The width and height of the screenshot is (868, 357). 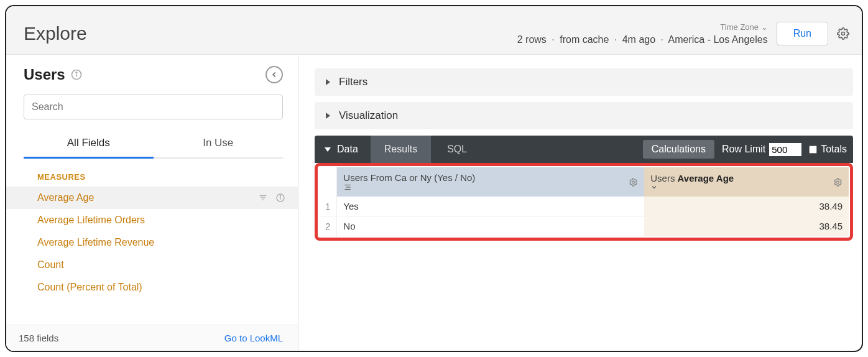 What do you see at coordinates (45, 75) in the screenshot?
I see `explore-name: Users` at bounding box center [45, 75].